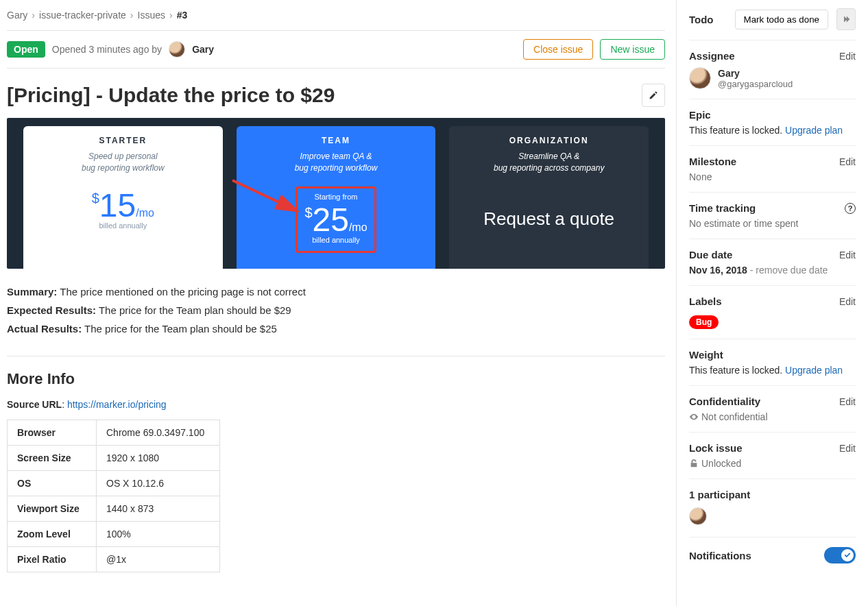 This screenshot has height=606, width=868. I want to click on confidentiality-value: Not confidential, so click(735, 417).